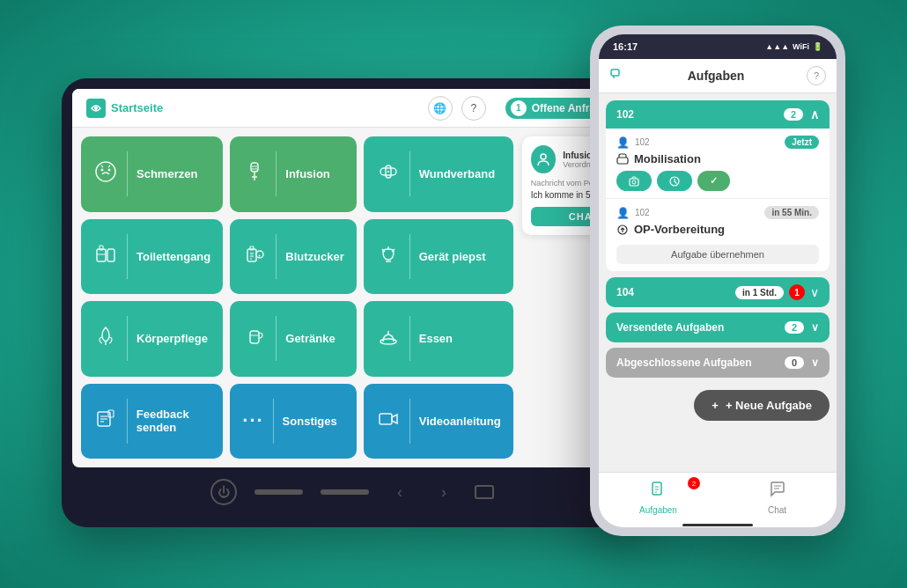  I want to click on blutzucker-icon: +, so click(254, 257).